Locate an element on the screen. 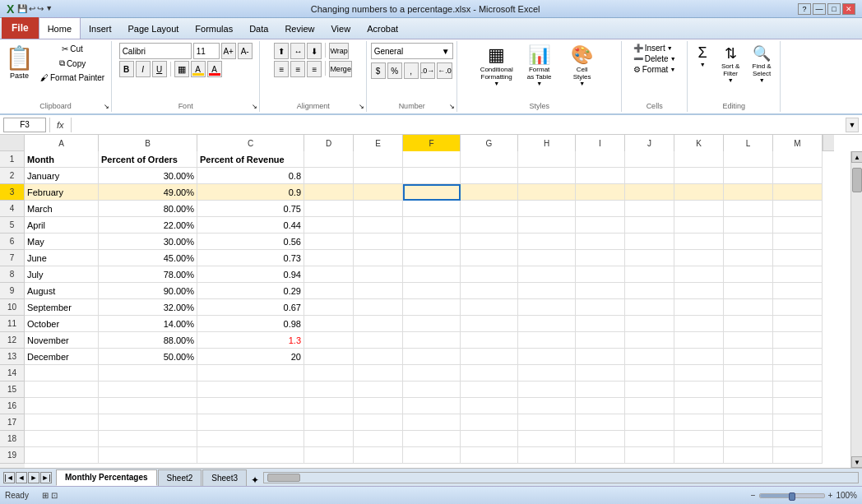  cell-B15 is located at coordinates (148, 390).